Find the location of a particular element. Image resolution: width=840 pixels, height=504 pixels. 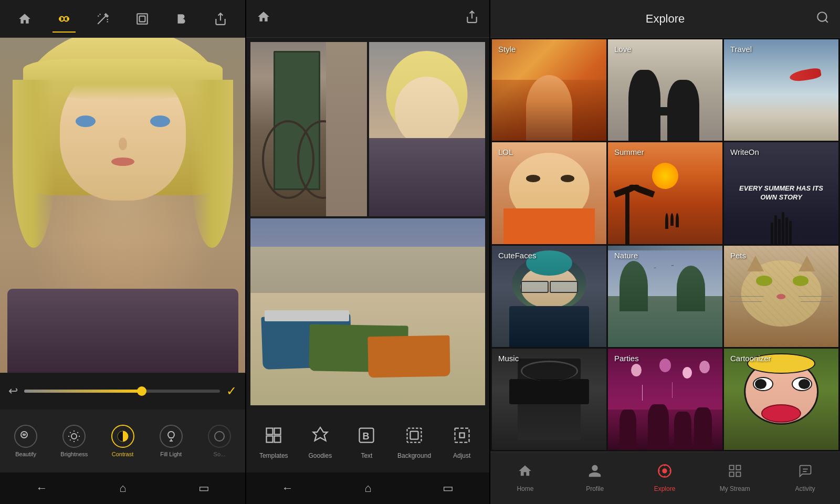

magic-wand-button is located at coordinates (103, 19).